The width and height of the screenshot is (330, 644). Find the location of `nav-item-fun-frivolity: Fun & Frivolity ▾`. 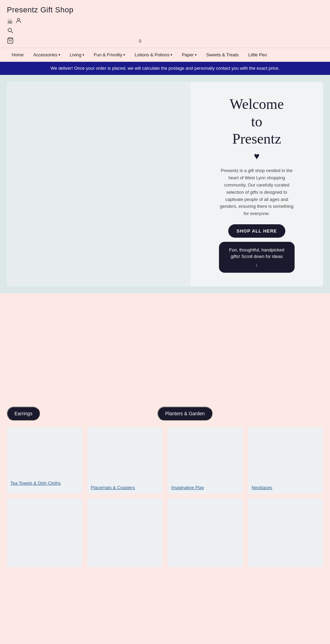

nav-item-fun-frivolity: Fun & Frivolity ▾ is located at coordinates (109, 55).